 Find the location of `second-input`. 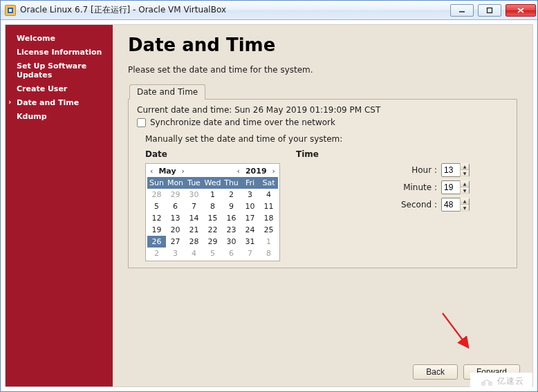

second-input is located at coordinates (451, 205).